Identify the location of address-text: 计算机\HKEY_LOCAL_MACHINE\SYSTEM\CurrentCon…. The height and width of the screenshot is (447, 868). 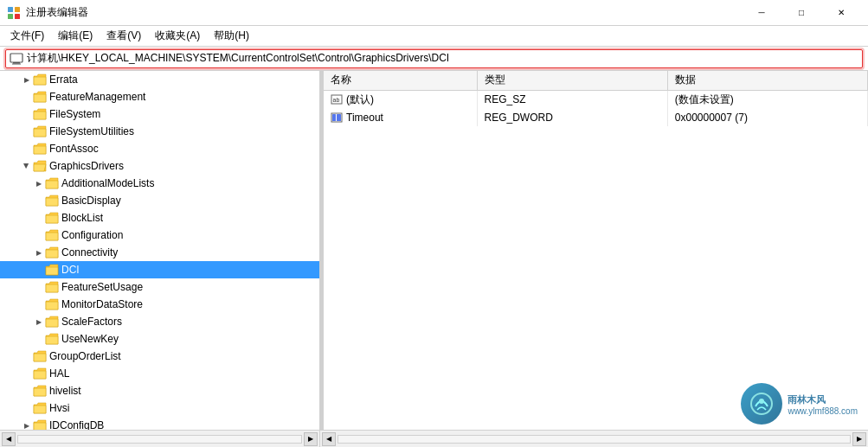
(238, 59).